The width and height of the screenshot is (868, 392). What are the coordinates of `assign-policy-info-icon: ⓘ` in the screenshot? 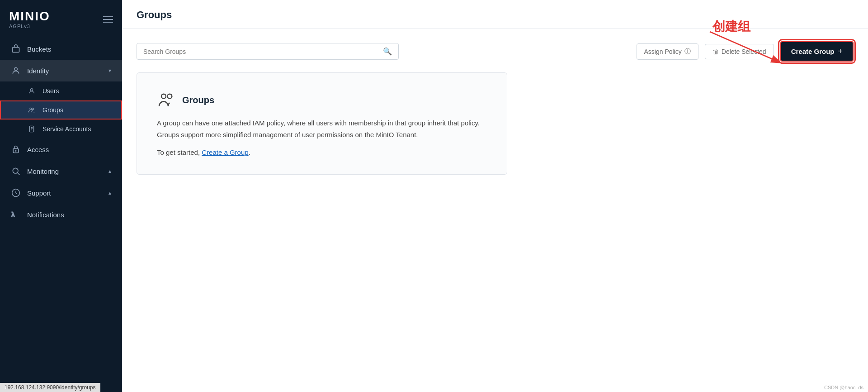 It's located at (688, 52).